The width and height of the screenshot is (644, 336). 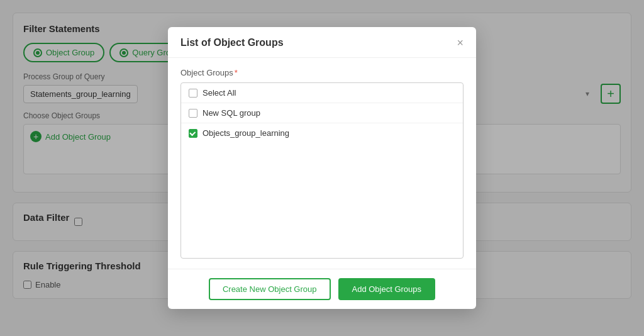 What do you see at coordinates (270, 289) in the screenshot?
I see `create-new-object-group-button: Create New Object Group` at bounding box center [270, 289].